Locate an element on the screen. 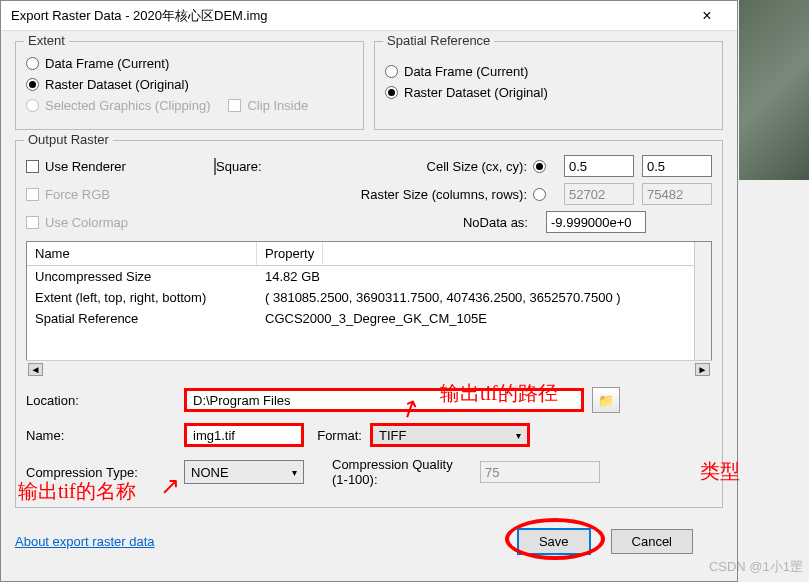  format-label: Format: is located at coordinates (337, 436).